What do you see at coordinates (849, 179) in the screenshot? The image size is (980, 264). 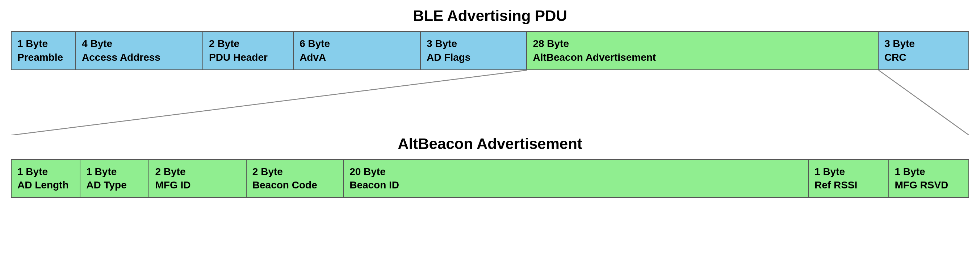 I see `bottom-cell-5: 1 ByteRef RSSI` at bounding box center [849, 179].